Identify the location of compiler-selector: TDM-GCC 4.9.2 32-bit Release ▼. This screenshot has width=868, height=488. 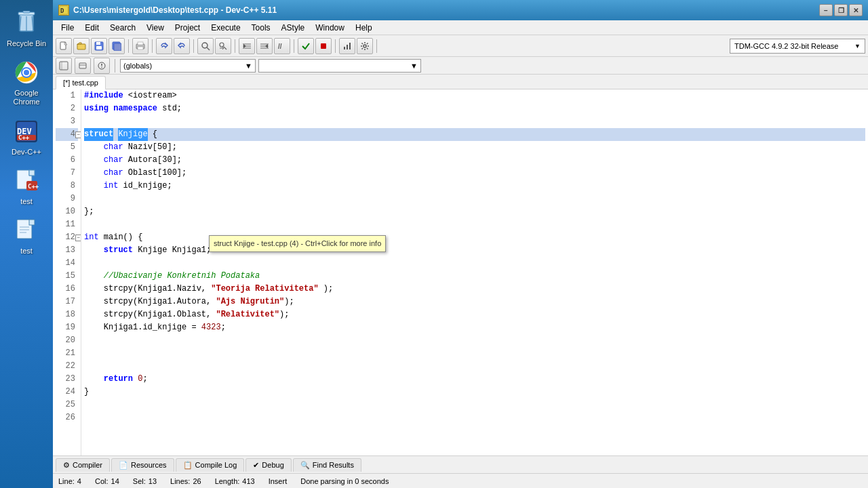
(797, 46).